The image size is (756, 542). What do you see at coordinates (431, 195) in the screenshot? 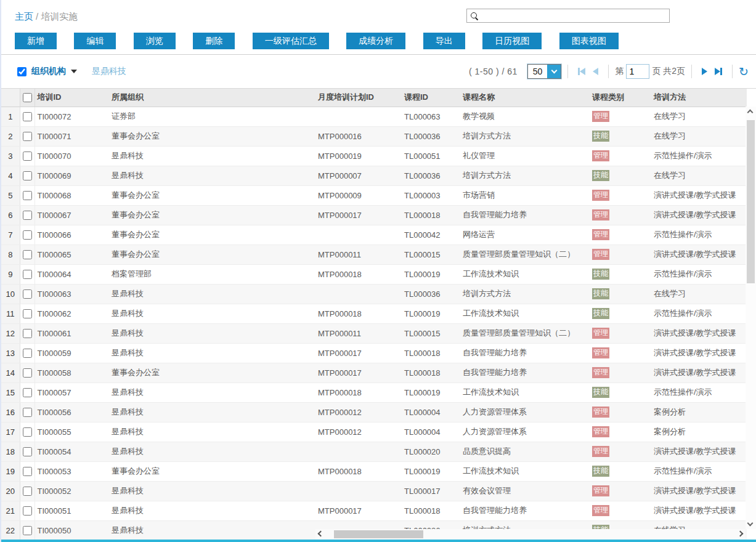
I see `course-id-cell: TL000003` at bounding box center [431, 195].